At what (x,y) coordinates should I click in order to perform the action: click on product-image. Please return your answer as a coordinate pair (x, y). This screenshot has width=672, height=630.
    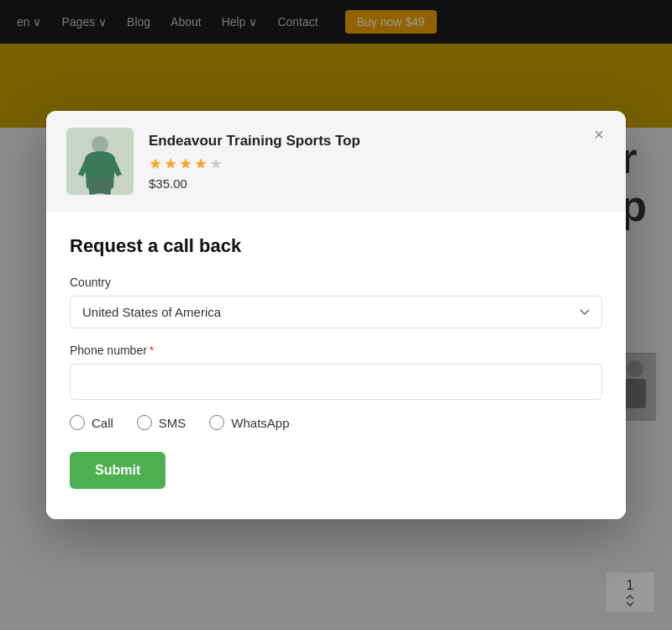
    Looking at the image, I should click on (100, 161).